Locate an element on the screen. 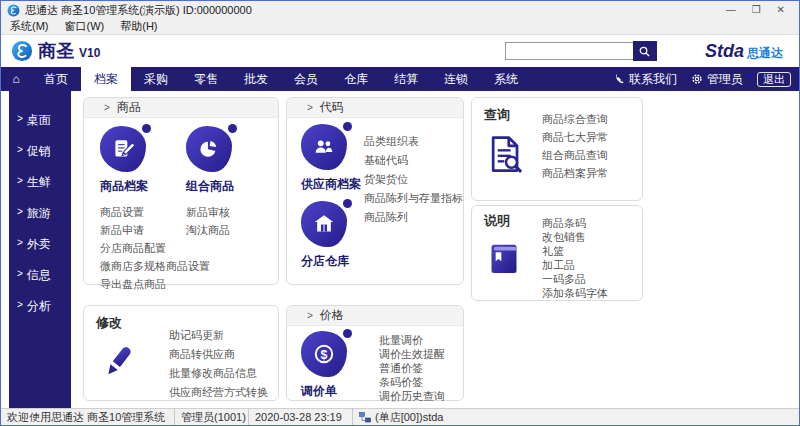  menu-link: 商品条码 is located at coordinates (587, 223).